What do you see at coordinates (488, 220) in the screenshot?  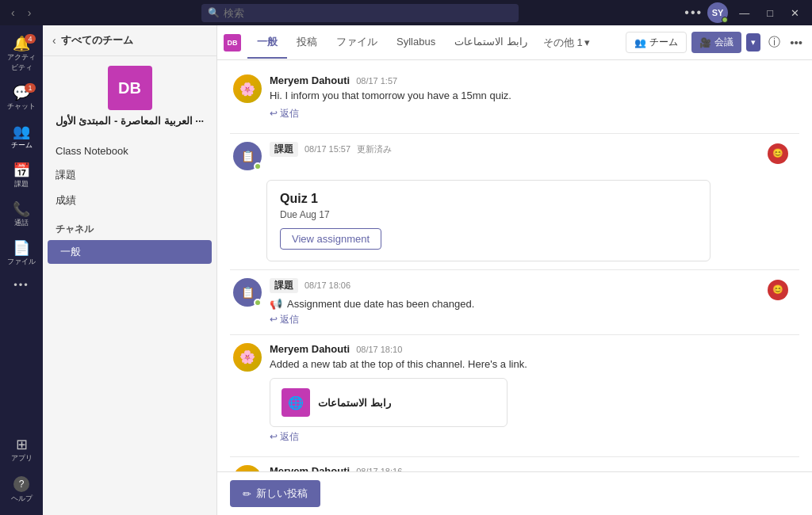 I see `assignment-card: Quiz 1 Due Aug 17 View assignment` at bounding box center [488, 220].